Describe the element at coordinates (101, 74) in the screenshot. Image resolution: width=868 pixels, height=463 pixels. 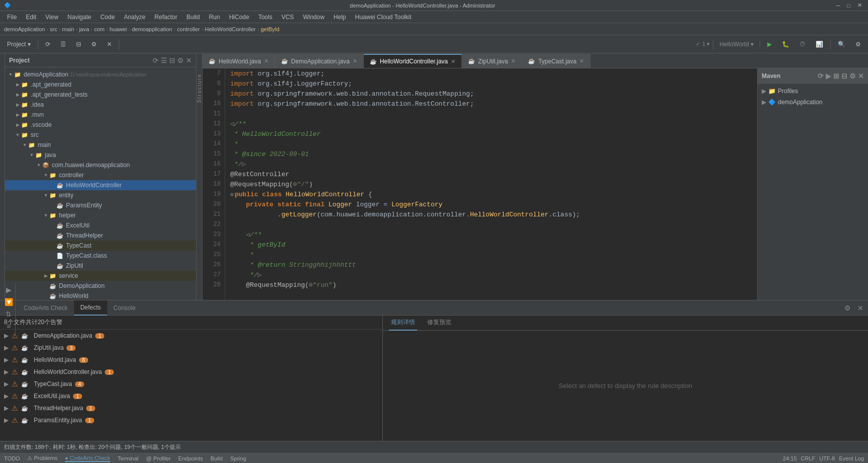
I see `tree-item-root: ▼ 📁 demoApplication D:\workspace\demoApp…` at that location.